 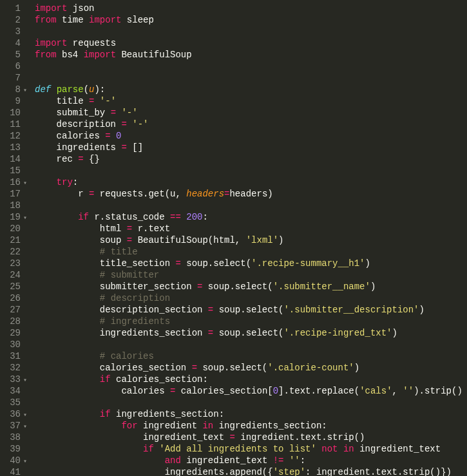 What do you see at coordinates (249, 414) in the screenshot?
I see `code-line: if ingredients_section:` at bounding box center [249, 414].